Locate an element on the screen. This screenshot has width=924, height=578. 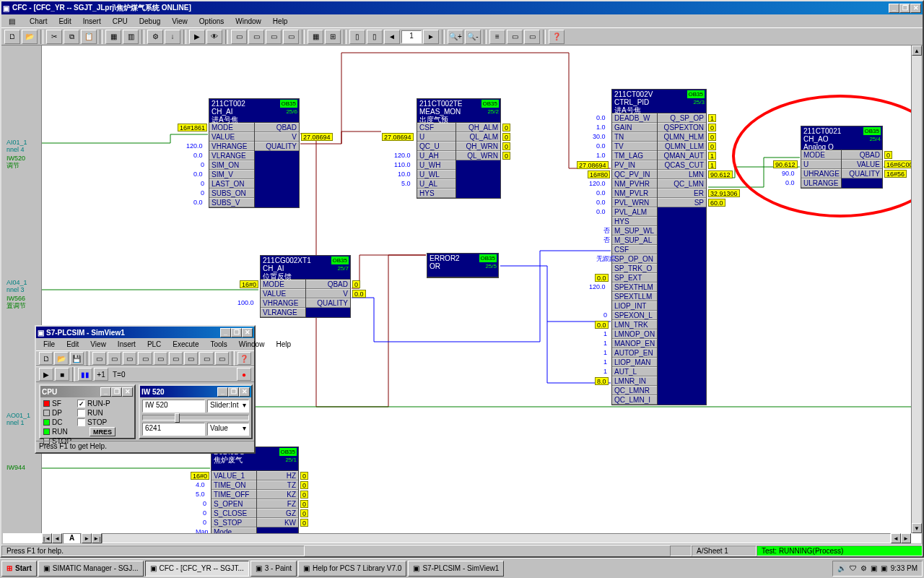
save-icon: 💾 is located at coordinates (77, 358).